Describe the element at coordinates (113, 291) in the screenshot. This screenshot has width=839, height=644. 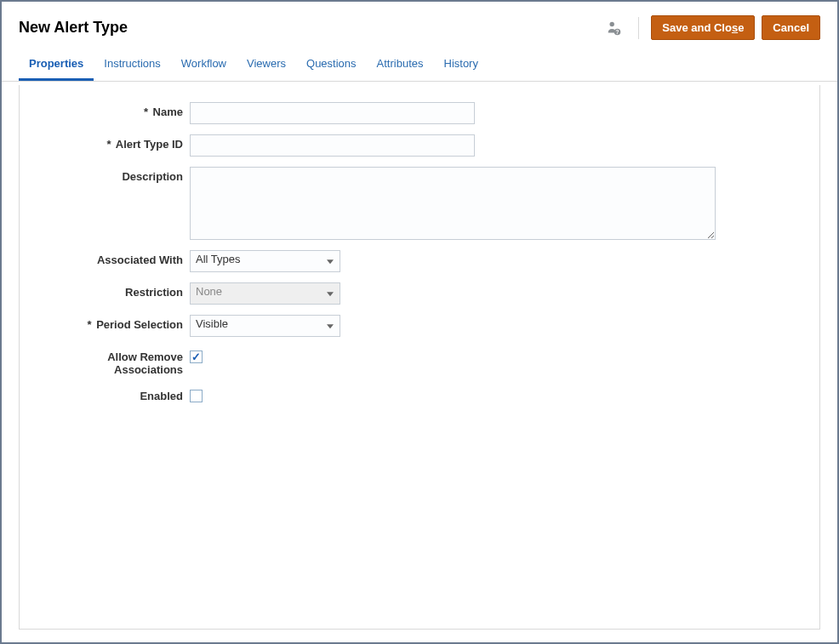
I see `label-restriction: Restriction` at that location.